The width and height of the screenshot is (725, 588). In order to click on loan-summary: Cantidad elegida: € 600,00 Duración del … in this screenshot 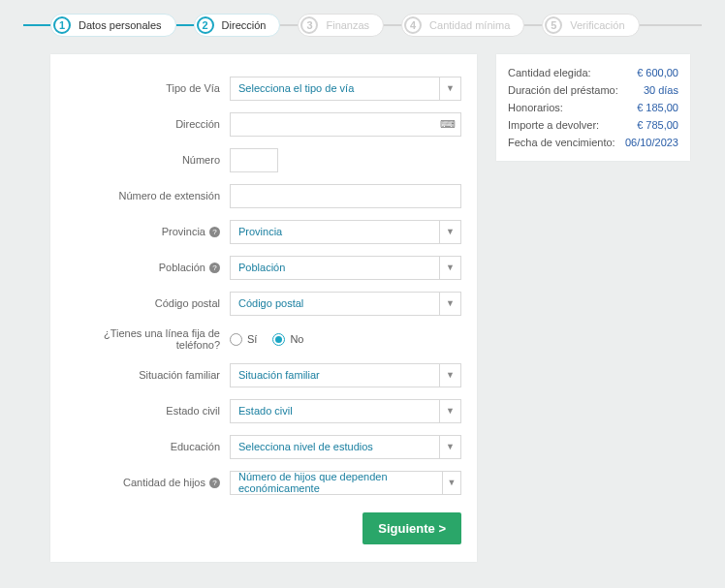, I will do `click(593, 108)`.